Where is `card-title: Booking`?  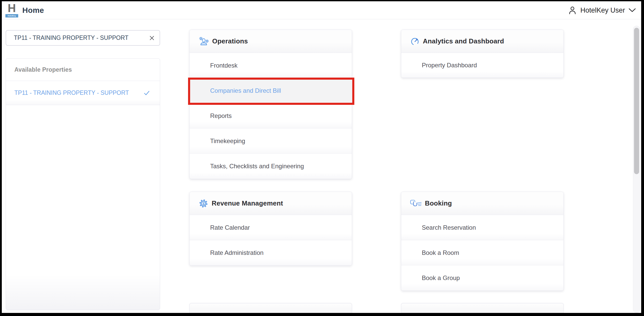 card-title: Booking is located at coordinates (438, 203).